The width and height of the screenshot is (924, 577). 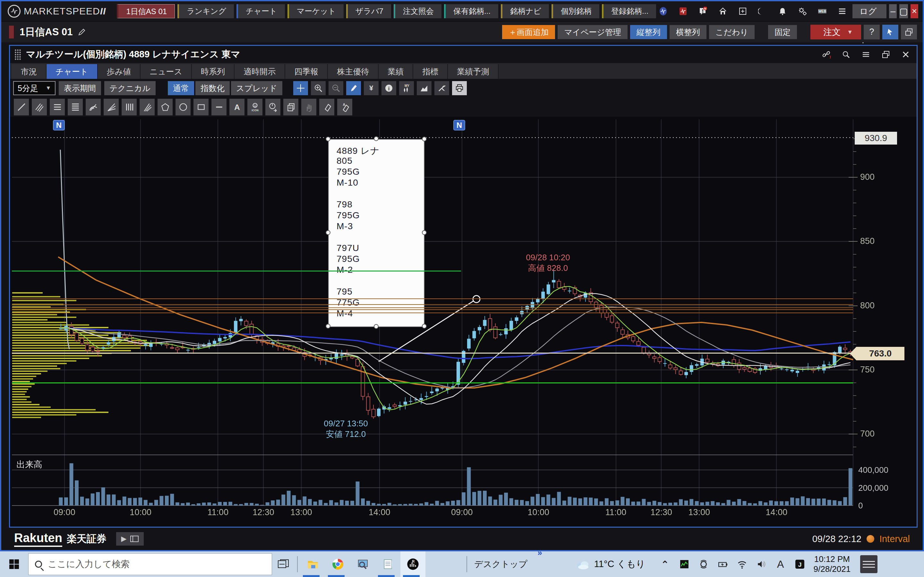 What do you see at coordinates (413, 564) in the screenshot?
I see `taskbar-app-marketspeed: R` at bounding box center [413, 564].